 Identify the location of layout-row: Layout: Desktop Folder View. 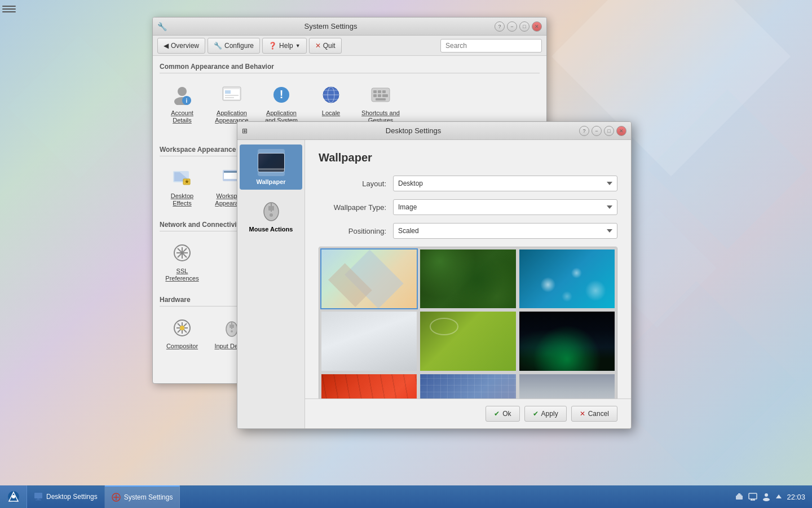
(468, 183).